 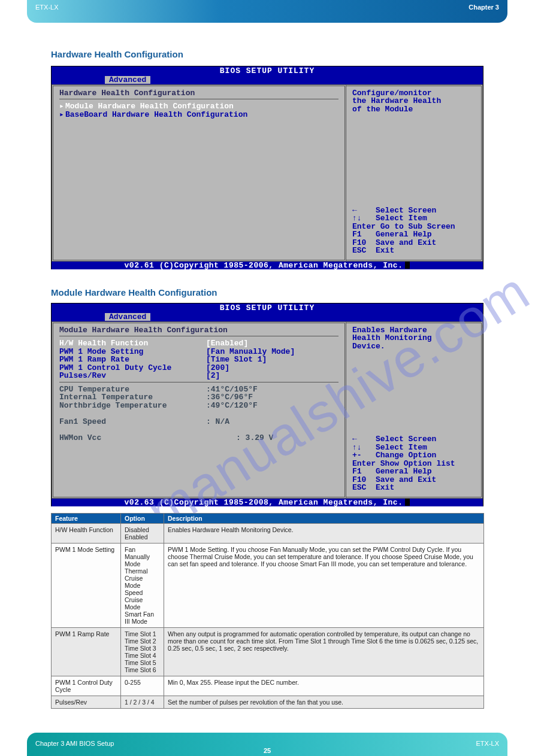 What do you see at coordinates (199, 173) in the screenshot?
I see `bios1-left-panel: Hardware Health Configuration ▸Module Ha…` at bounding box center [199, 173].